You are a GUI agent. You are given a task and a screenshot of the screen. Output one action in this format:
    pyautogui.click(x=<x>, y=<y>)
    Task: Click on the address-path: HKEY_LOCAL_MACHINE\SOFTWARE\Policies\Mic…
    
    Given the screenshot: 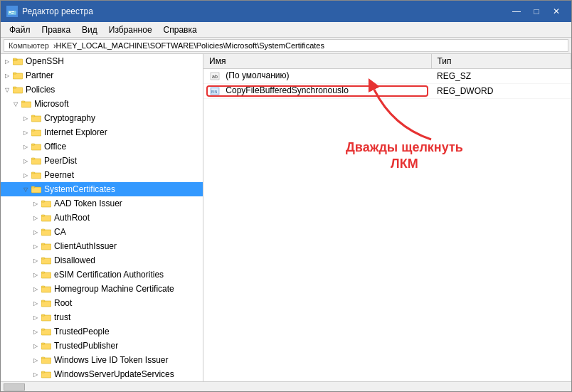 What is the action you would take?
    pyautogui.click(x=191, y=46)
    